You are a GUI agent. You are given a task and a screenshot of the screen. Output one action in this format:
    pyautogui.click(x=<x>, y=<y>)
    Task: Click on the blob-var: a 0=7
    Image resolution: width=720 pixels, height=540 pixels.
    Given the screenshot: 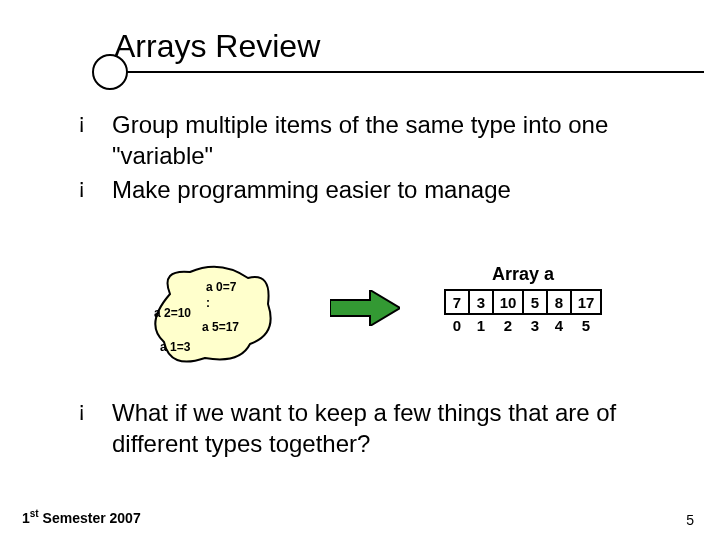 What is the action you would take?
    pyautogui.click(x=221, y=287)
    